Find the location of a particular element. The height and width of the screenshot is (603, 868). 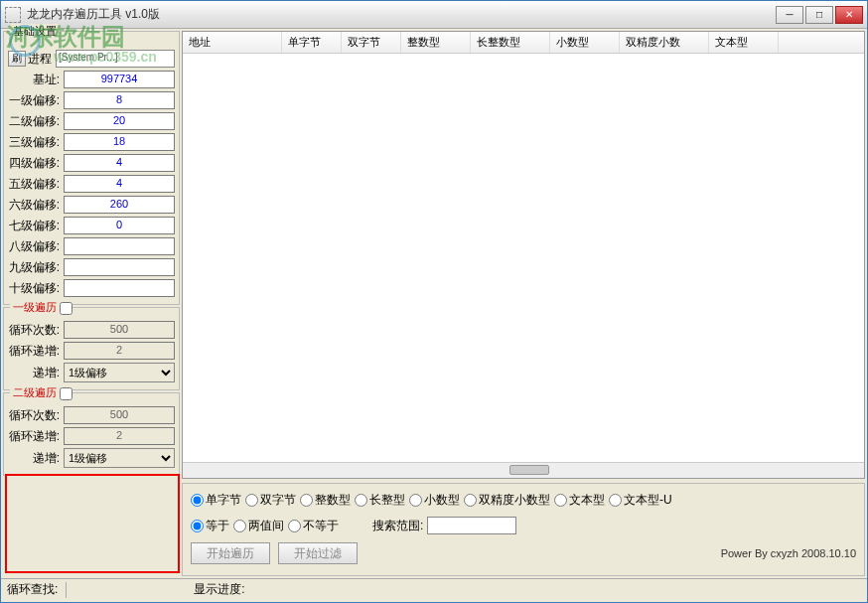

start-filter-button: 开始过滤 is located at coordinates (318, 553).